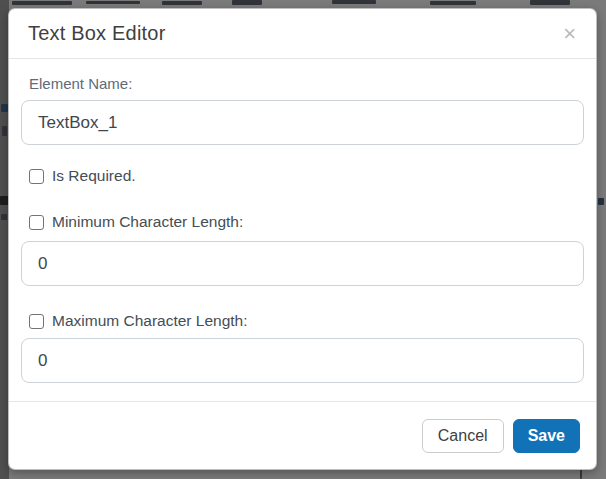 This screenshot has width=606, height=479. What do you see at coordinates (302, 122) in the screenshot?
I see `element-name-input` at bounding box center [302, 122].